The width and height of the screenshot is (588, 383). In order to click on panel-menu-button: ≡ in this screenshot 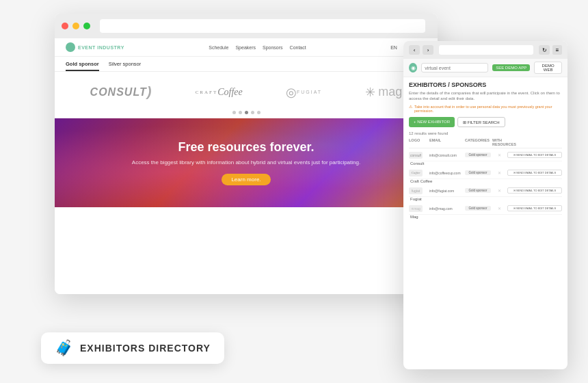, I will do `click(557, 50)`.